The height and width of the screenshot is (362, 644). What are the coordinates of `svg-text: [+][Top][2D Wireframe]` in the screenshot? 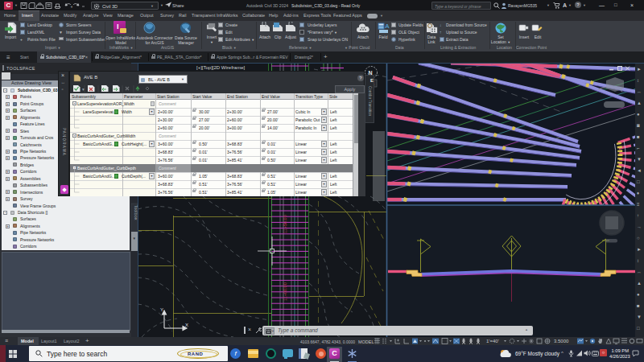 It's located at (221, 68).